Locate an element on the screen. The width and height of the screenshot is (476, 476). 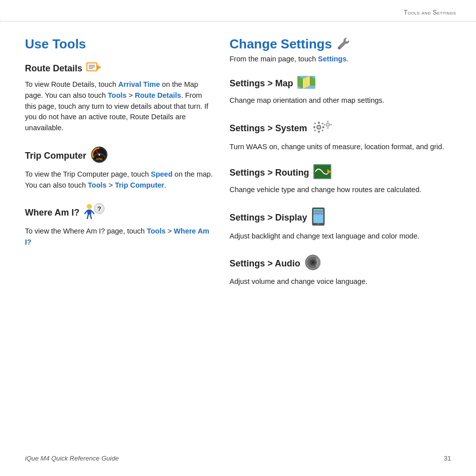
tools-link-2: Tools is located at coordinates (97, 185).